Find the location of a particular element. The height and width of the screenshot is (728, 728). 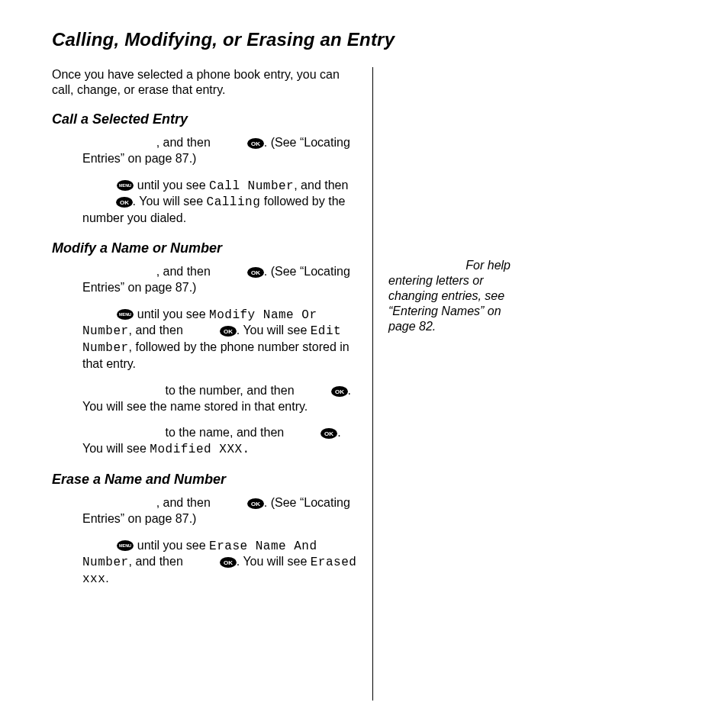

code-text: Call Number is located at coordinates (252, 186).